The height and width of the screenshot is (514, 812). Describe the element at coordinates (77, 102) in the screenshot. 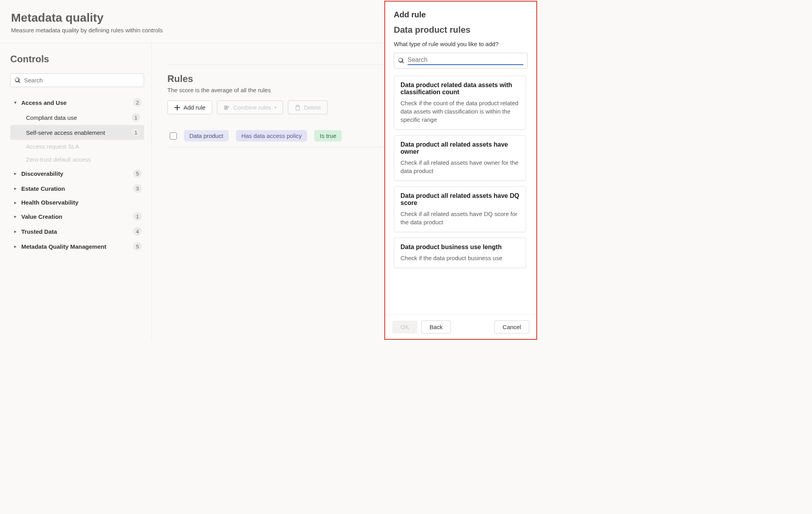

I see `tree-item-access-and-use: ▾ Access and Use 2` at that location.